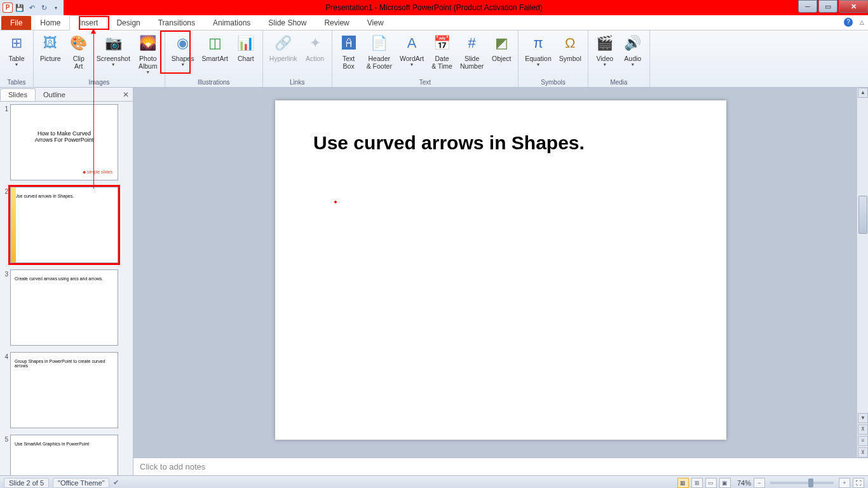 This screenshot has height=488, width=868. Describe the element at coordinates (113, 55) in the screenshot. I see `screenshot-button: 📷Screenshot▼` at that location.